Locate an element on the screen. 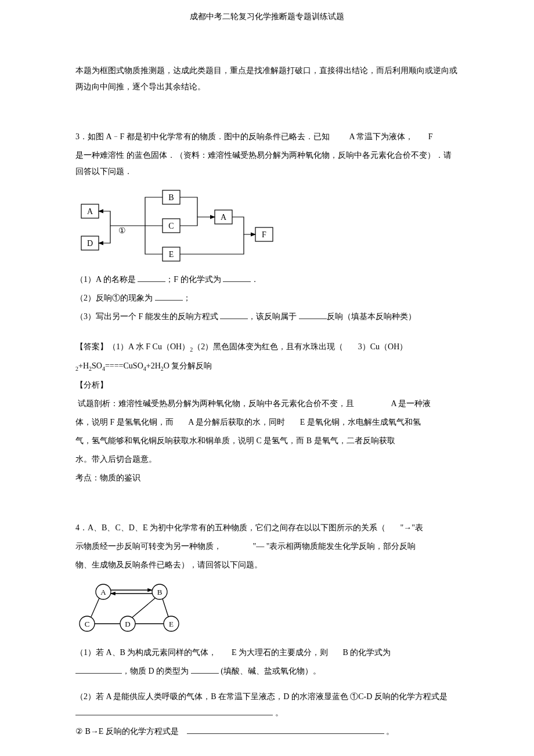 The width and height of the screenshot is (534, 756). q3-ans-c: 3）Cu（OH） is located at coordinates (383, 347).